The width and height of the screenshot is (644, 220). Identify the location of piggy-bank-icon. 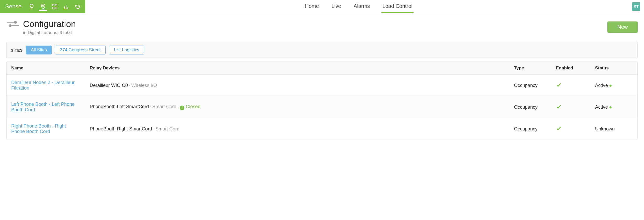
(78, 7).